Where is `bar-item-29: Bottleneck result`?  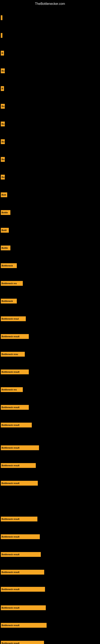 bar-item-29: Bottleneck result is located at coordinates (20, 537).